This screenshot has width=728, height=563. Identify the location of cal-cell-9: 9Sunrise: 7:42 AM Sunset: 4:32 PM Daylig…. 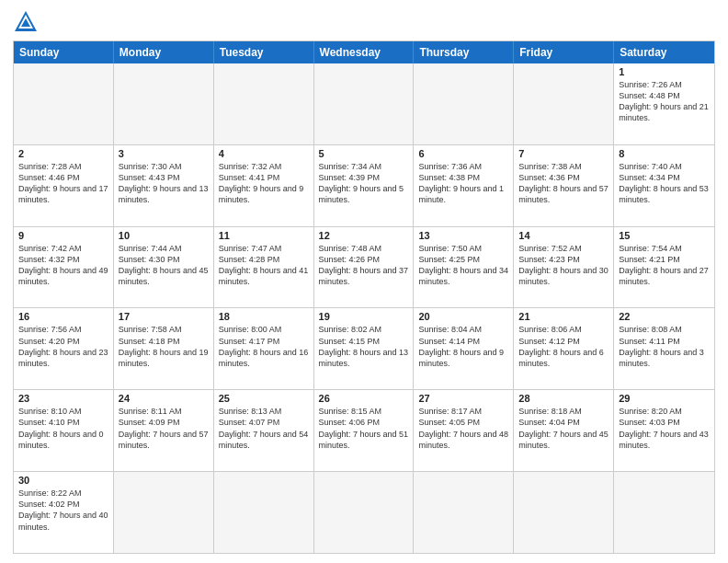
(64, 268).